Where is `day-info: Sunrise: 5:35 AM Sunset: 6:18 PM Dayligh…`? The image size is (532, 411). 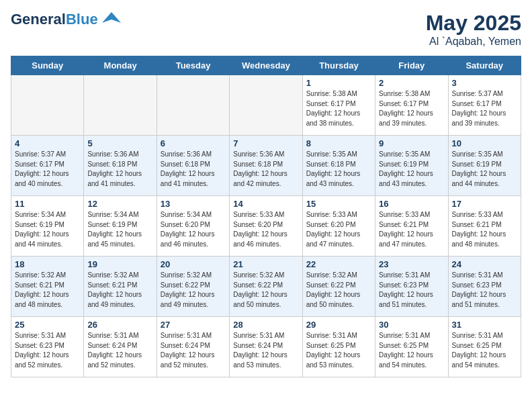 day-info: Sunrise: 5:35 AM Sunset: 6:18 PM Dayligh… is located at coordinates (339, 169).